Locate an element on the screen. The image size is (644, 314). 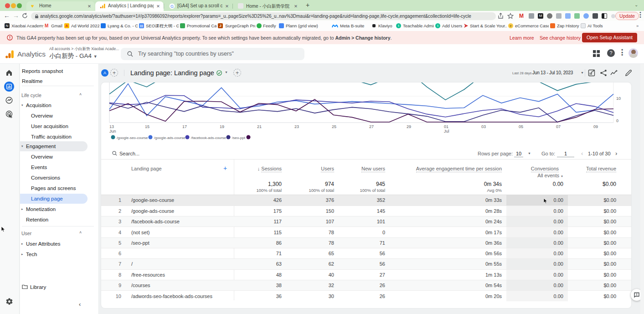
svg-text: 07 is located at coordinates (558, 127).